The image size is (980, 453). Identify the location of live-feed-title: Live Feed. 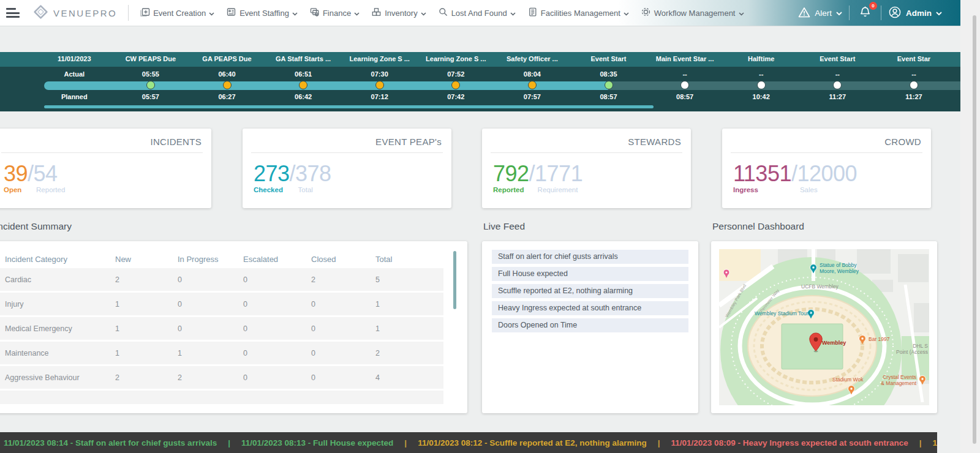
(504, 226).